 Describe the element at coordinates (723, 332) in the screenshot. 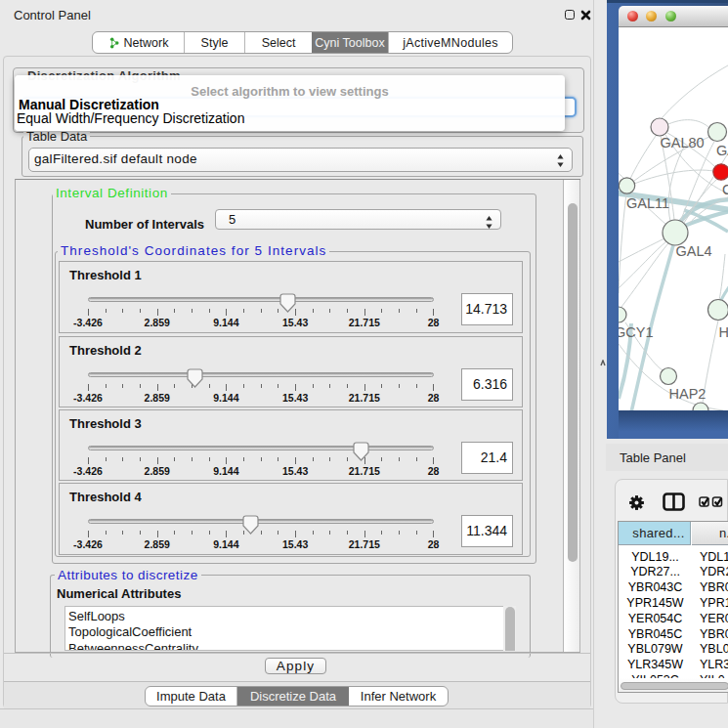

I see `svg-text: H` at that location.